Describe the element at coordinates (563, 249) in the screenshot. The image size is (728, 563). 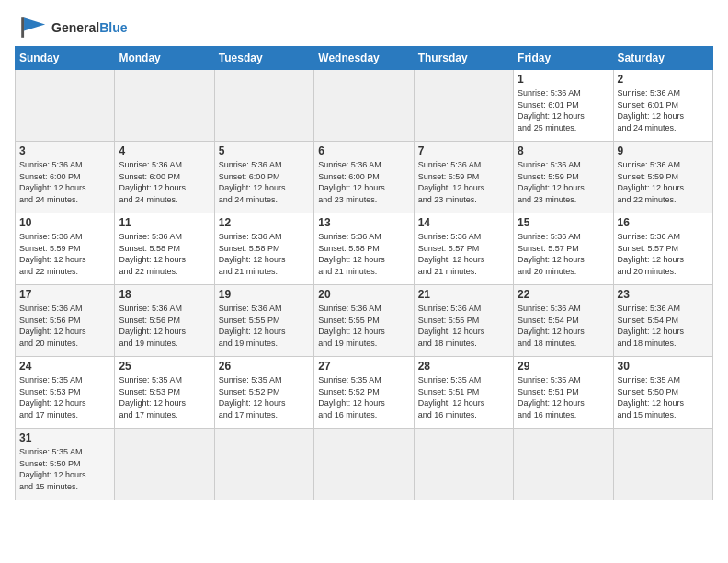
I see `calendar-cell: 15Sunrise: 5:36 AM Sunset: 5:57 PM Dayli…` at that location.